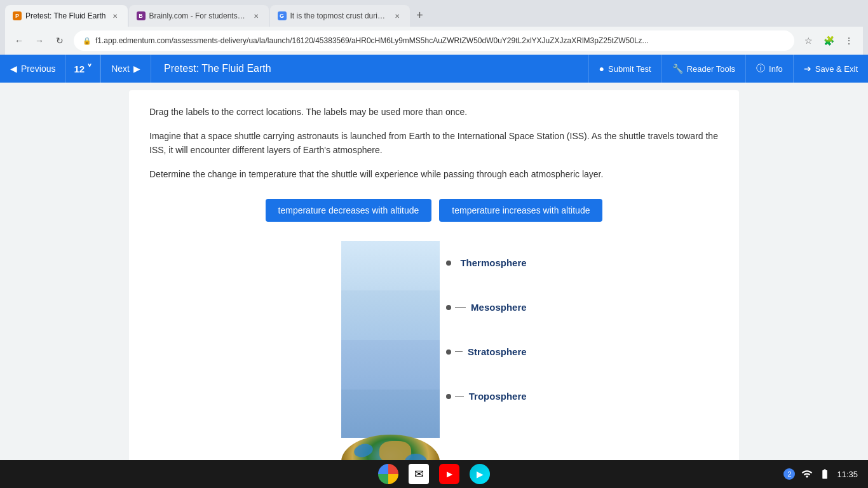 Image resolution: width=868 pixels, height=488 pixels. I want to click on menu-icon: ⋮, so click(849, 41).